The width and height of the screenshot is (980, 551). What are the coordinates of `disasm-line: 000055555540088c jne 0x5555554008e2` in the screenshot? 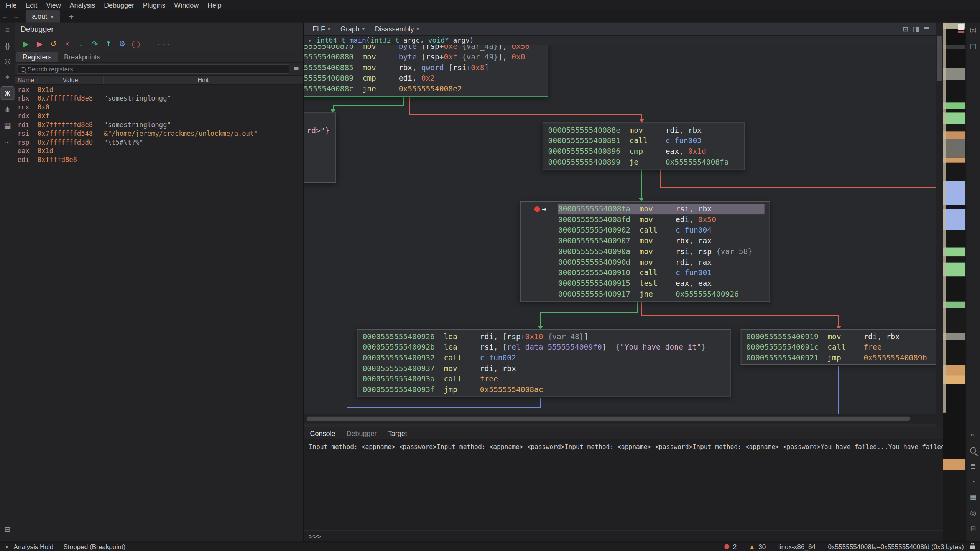 It's located at (426, 89).